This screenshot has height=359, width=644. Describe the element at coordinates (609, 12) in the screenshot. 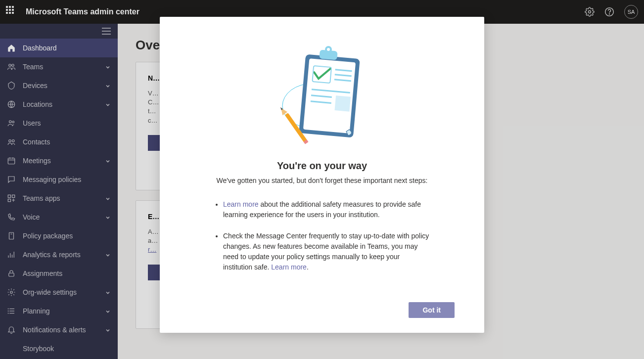

I see `help-icon` at that location.